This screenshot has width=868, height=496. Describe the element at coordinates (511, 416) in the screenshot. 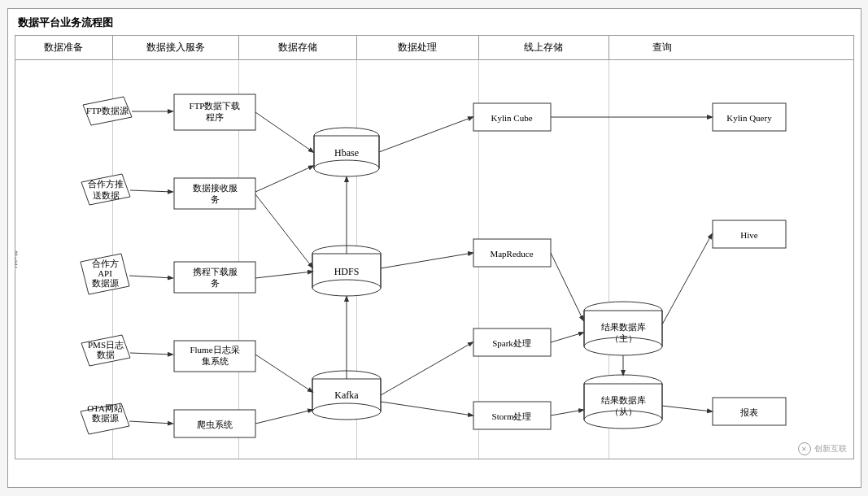

I see `storm-label: Storm处理` at that location.